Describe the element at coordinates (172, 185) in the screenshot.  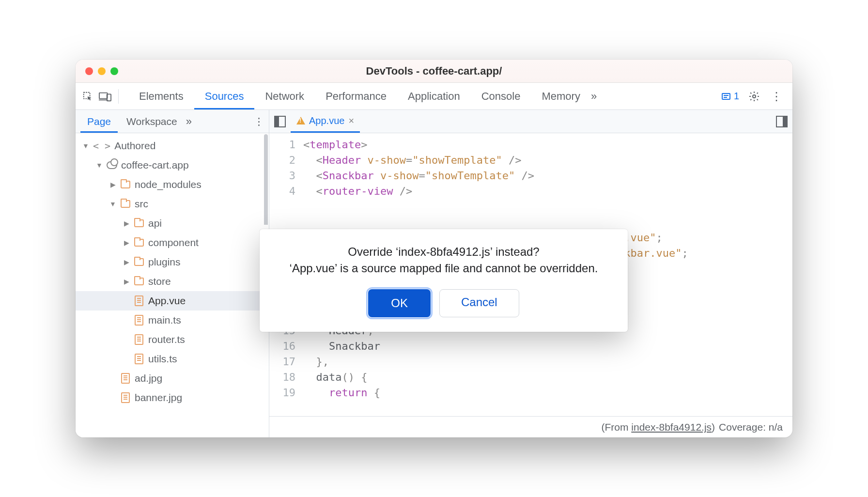
I see `tree-folder-node-modules: ▶node_modules` at that location.